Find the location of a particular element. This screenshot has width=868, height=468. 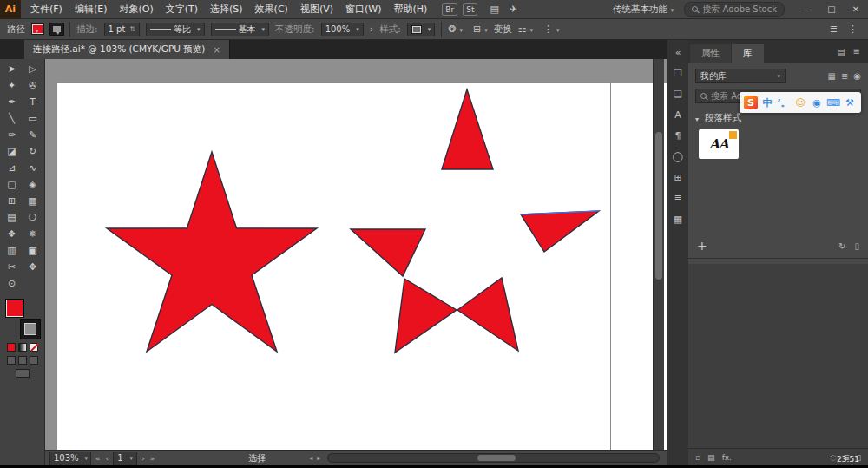

symbols-icon: ⊞ is located at coordinates (677, 177).